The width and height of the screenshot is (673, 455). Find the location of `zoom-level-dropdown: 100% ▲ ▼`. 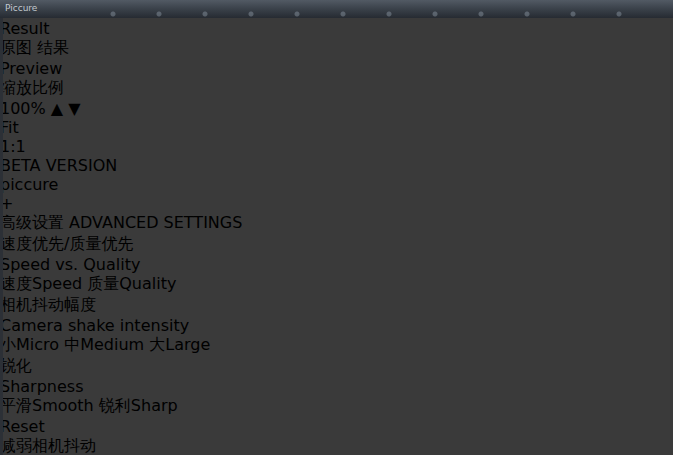

zoom-level-dropdown: 100% ▲ ▼ is located at coordinates (336, 108).